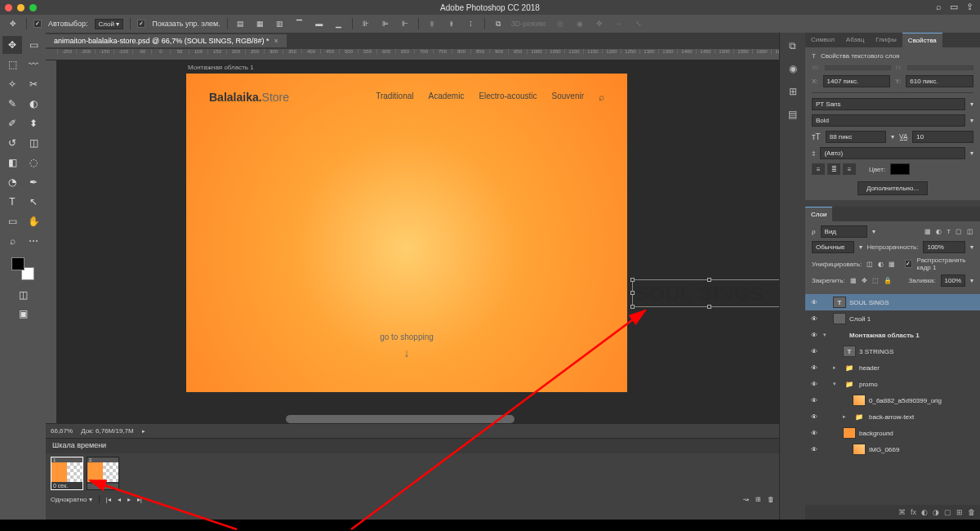 This screenshot has width=980, height=531. What do you see at coordinates (793, 91) in the screenshot?
I see `dock-swatches-icon: ⊞` at bounding box center [793, 91].